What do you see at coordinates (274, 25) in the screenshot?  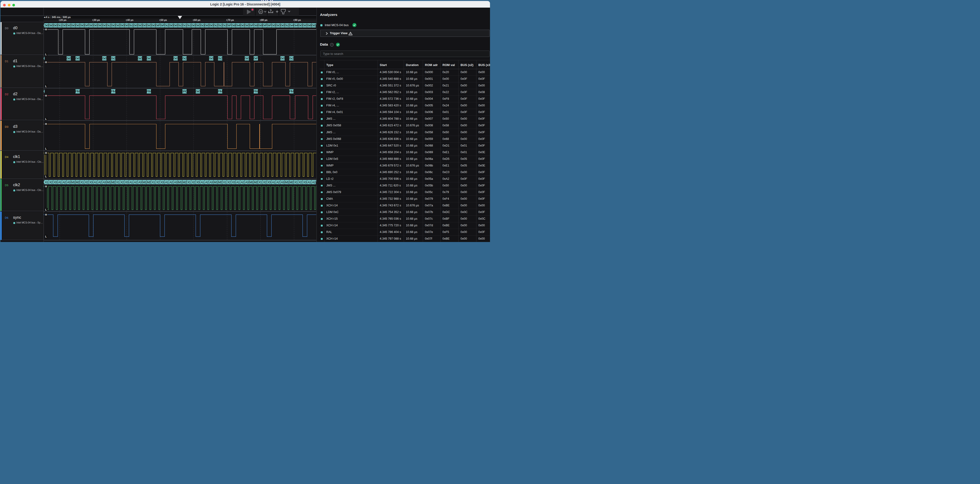 I see `svg-text: 0x5` at bounding box center [274, 25].